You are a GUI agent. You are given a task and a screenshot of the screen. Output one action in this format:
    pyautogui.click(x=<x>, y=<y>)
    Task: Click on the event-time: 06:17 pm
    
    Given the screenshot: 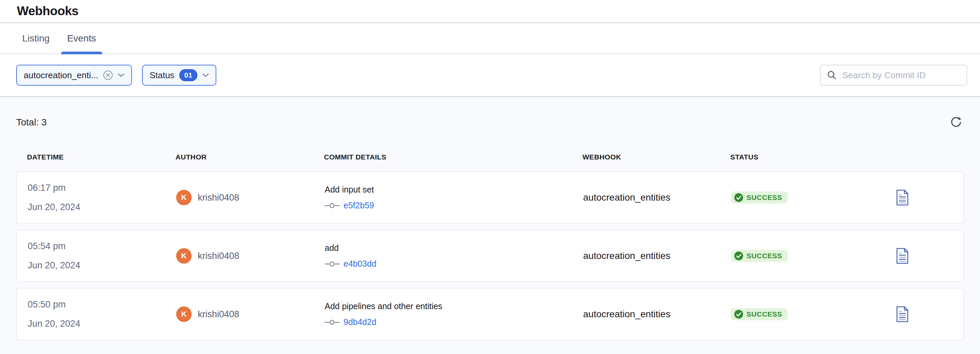 What is the action you would take?
    pyautogui.click(x=102, y=188)
    